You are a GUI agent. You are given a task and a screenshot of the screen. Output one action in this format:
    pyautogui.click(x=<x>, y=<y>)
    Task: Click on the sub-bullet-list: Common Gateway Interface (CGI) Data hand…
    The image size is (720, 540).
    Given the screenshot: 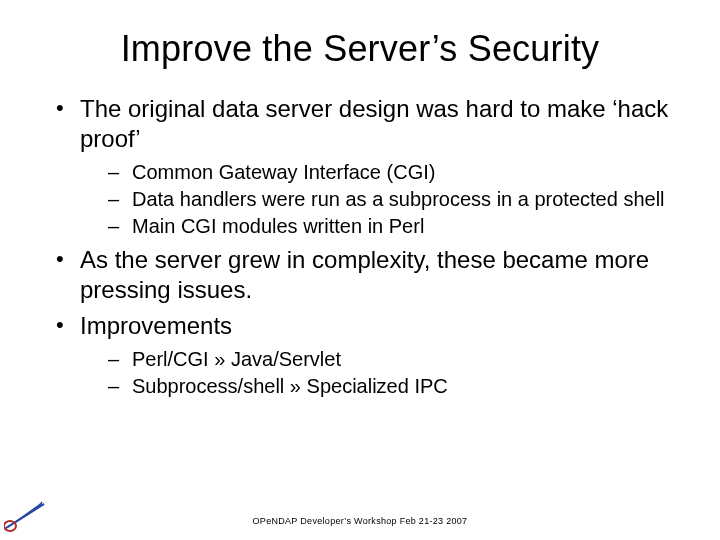 What is the action you would take?
    pyautogui.click(x=376, y=200)
    